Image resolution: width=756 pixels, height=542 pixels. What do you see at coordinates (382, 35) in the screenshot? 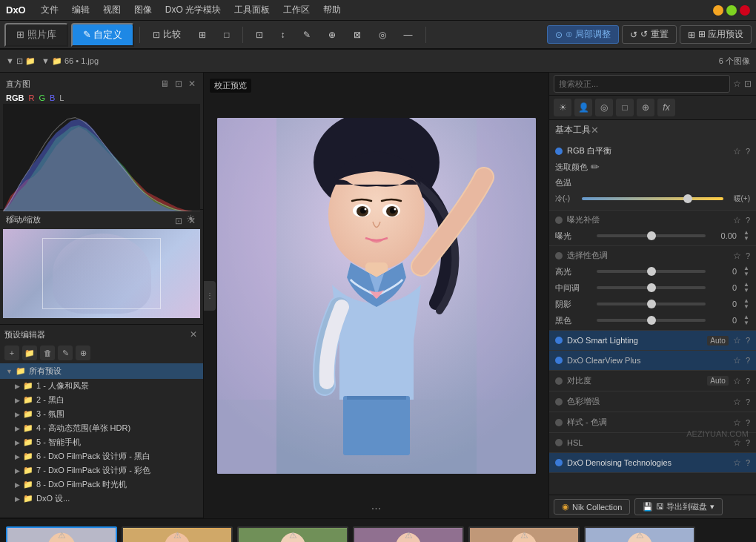
I see `blur-button: ◎` at bounding box center [382, 35].